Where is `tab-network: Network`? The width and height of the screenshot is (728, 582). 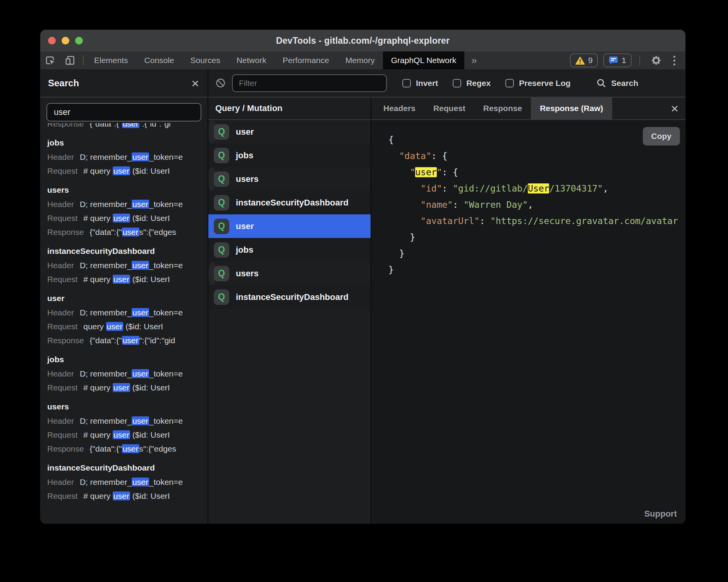
tab-network: Network is located at coordinates (252, 60).